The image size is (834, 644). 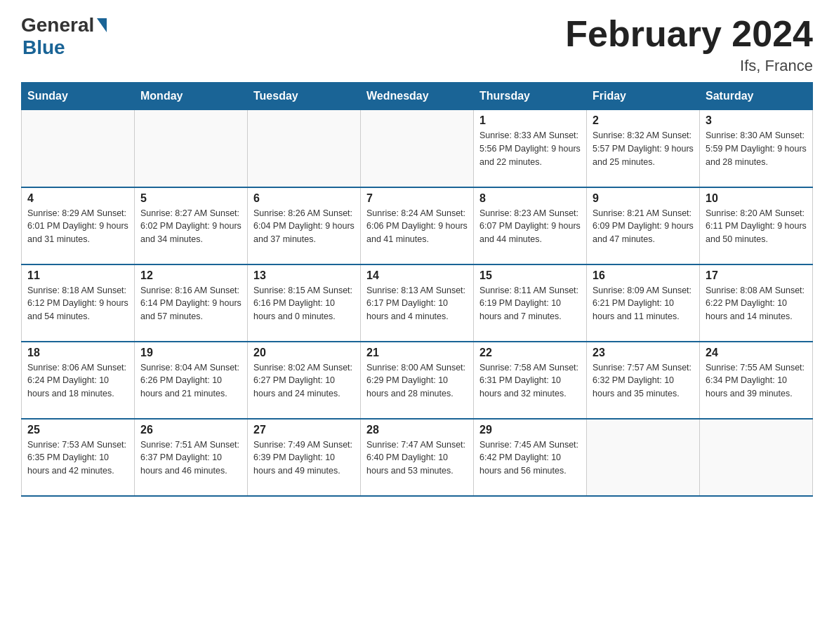 What do you see at coordinates (78, 199) in the screenshot?
I see `day-number: 4` at bounding box center [78, 199].